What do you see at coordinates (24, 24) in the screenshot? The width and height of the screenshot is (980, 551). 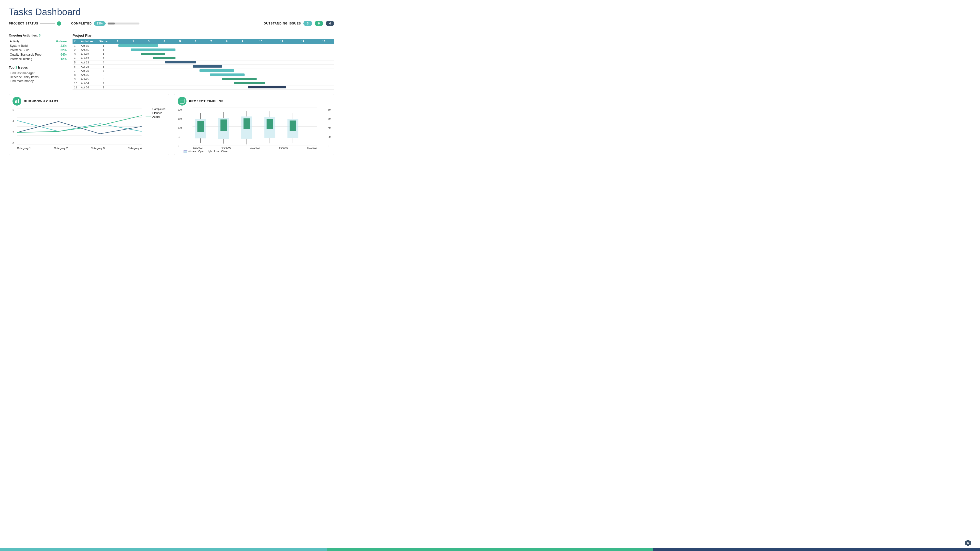 I see `project-status-label: PROJECT STATUS` at bounding box center [24, 24].